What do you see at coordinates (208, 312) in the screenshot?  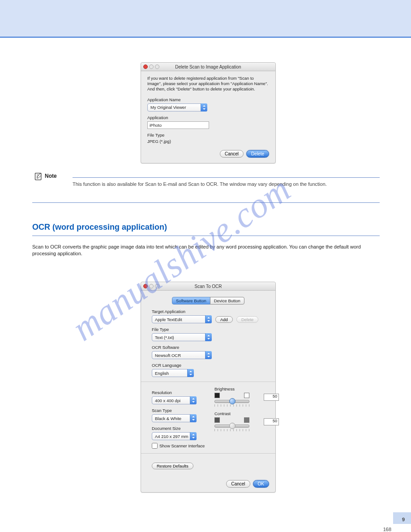 I see `target-app-label: Target Application` at bounding box center [208, 312].